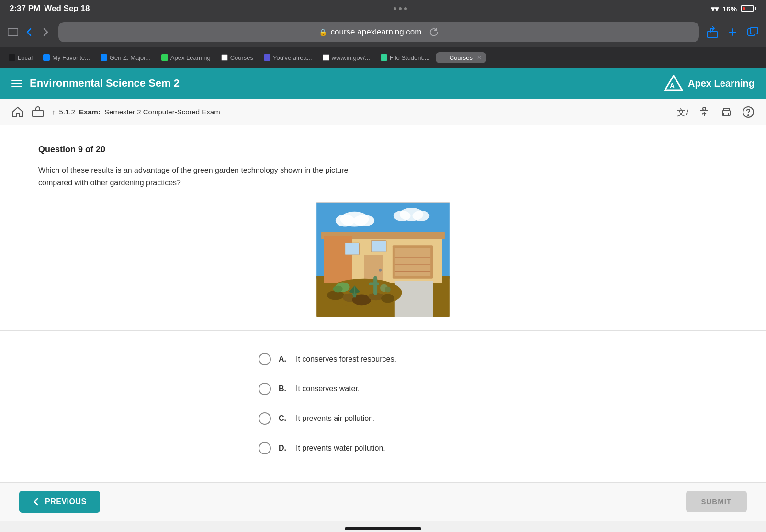 The width and height of the screenshot is (766, 532). I want to click on tab-genz: Gen Z: Major..., so click(125, 57).